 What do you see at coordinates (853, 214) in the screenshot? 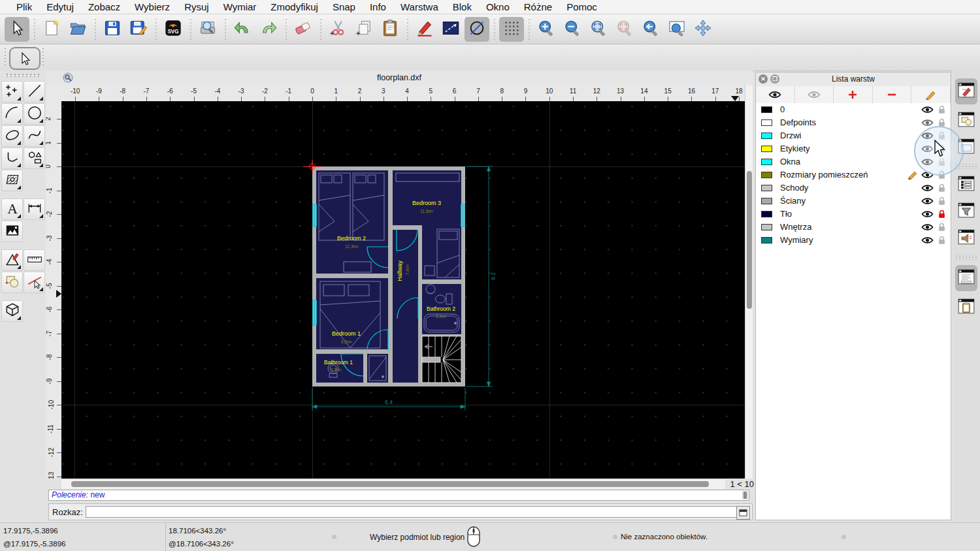
I see `layer-row: Tło` at bounding box center [853, 214].